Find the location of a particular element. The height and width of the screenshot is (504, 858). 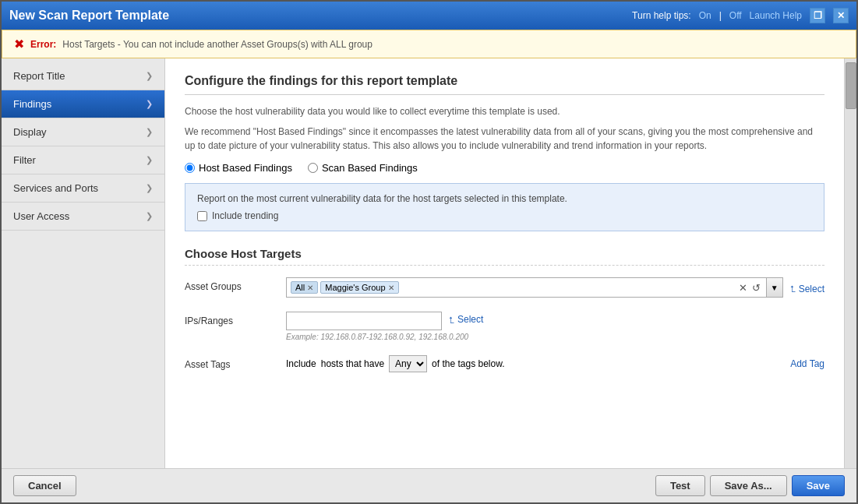

close-button: ✕ is located at coordinates (841, 16).